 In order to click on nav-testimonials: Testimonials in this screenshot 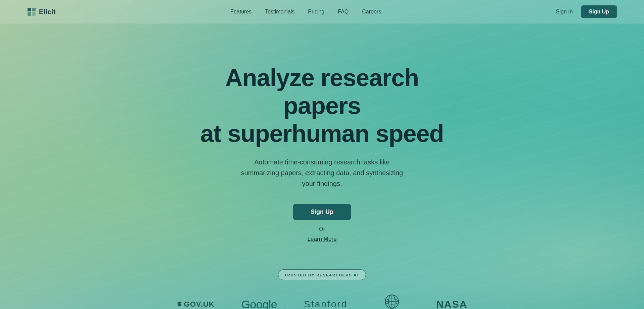, I will do `click(280, 11)`.